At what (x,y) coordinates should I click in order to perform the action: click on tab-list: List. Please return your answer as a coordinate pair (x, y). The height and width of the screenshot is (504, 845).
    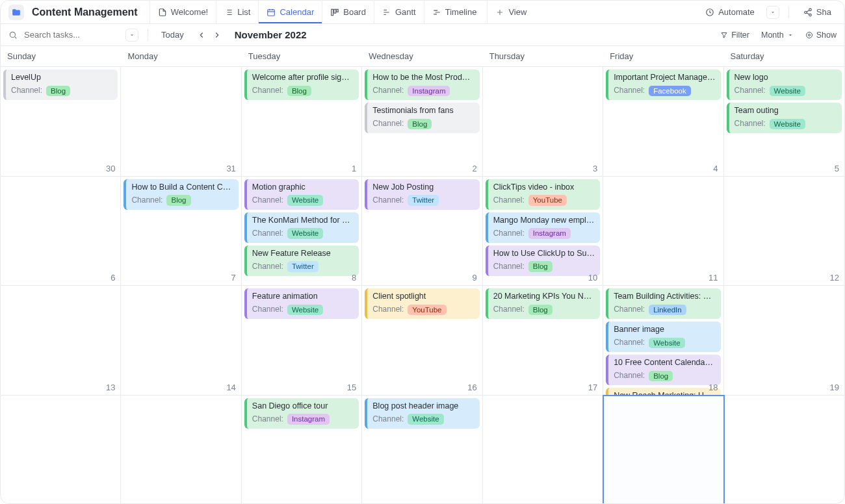
    Looking at the image, I should click on (237, 12).